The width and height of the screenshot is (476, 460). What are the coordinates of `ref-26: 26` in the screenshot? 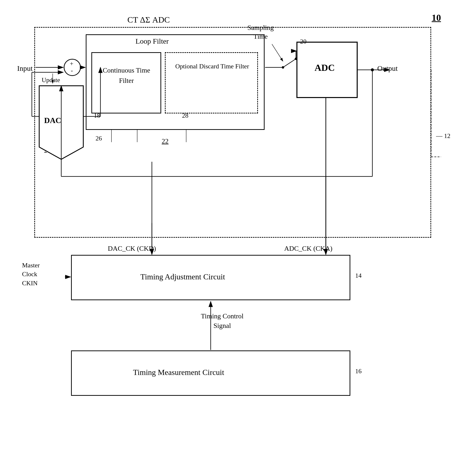 It's located at (99, 138).